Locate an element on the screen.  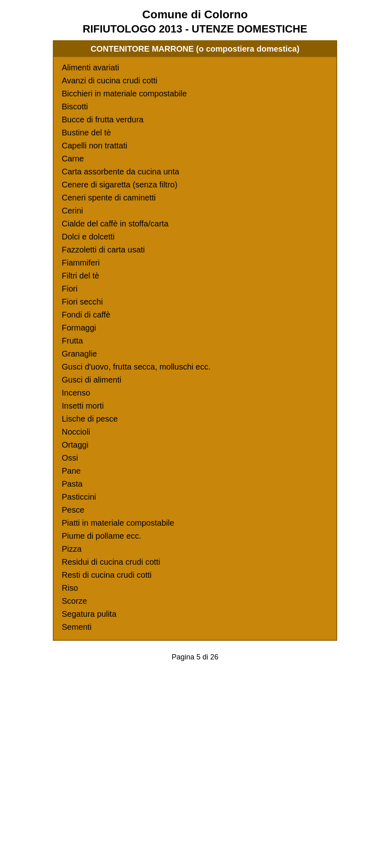
list-item: Avanzi di cucina crudi cotti is located at coordinates (195, 80).